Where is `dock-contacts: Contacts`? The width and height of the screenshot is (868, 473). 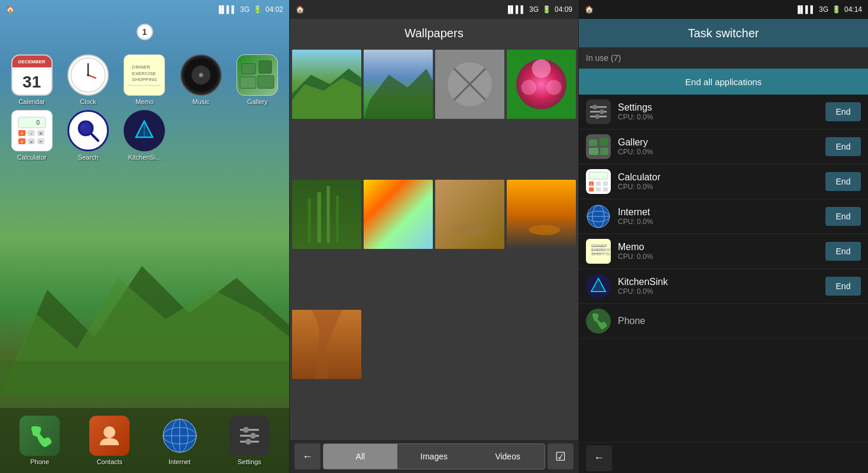 dock-contacts: Contacts is located at coordinates (109, 440).